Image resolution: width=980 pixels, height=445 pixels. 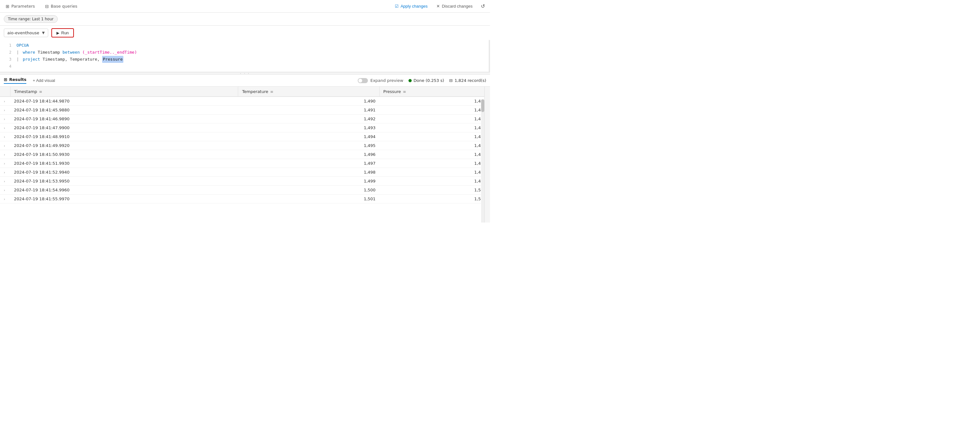 What do you see at coordinates (245, 150) in the screenshot?
I see `table-body: ›2024-07-19 18:41:44.98701,4901,490›2024…` at bounding box center [245, 150].